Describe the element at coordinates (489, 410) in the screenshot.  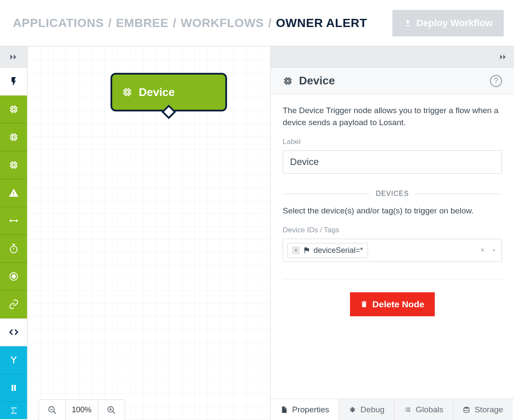
I see `tab-storage-label: Storage` at that location.